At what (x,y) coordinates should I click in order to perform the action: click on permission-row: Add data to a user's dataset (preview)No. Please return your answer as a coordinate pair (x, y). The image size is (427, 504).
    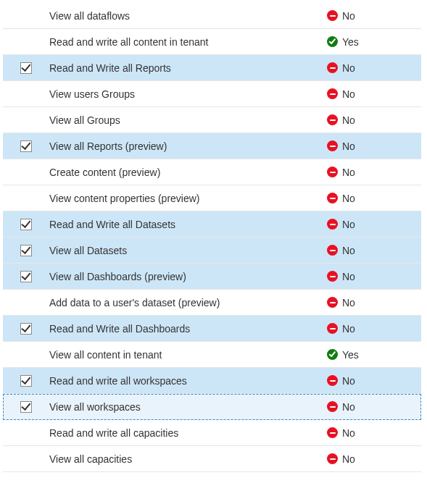
    Looking at the image, I should click on (212, 303).